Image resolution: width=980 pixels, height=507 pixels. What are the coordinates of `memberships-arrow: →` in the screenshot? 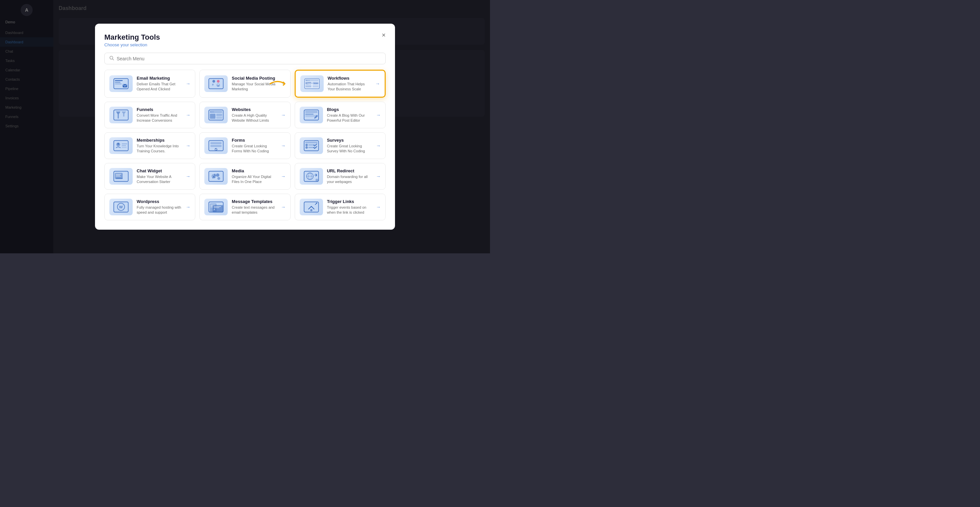 It's located at (188, 146).